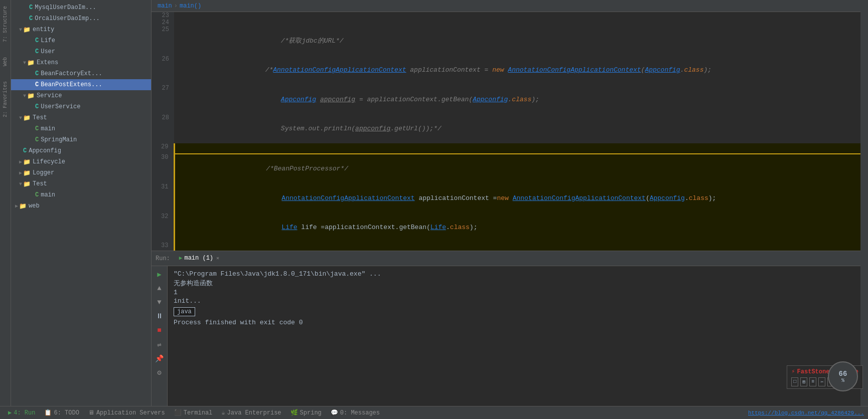  Describe the element at coordinates (506, 70) in the screenshot. I see `code-line-26: 26 /*AnnotationConfigApplicationContext …` at that location.